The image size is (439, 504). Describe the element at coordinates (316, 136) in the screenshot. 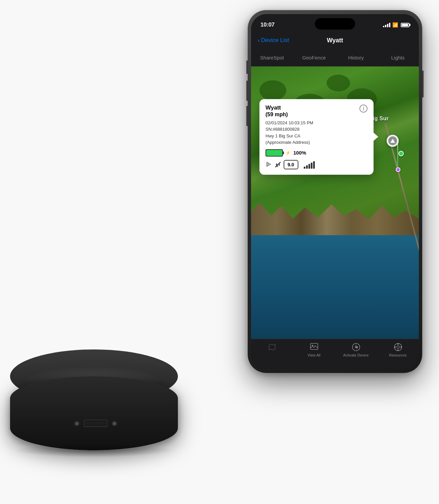

I see `popup-address: Hwy 1 Big Sur CA` at that location.